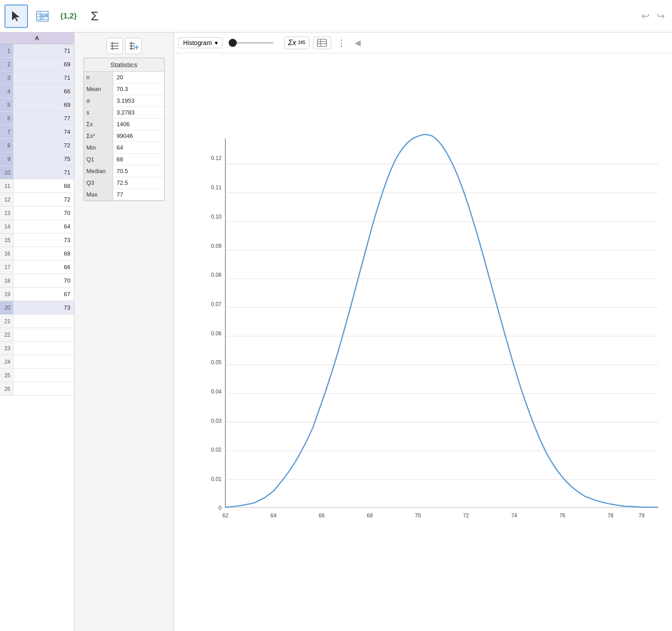  I want to click on svg-text: 0.11, so click(216, 187).